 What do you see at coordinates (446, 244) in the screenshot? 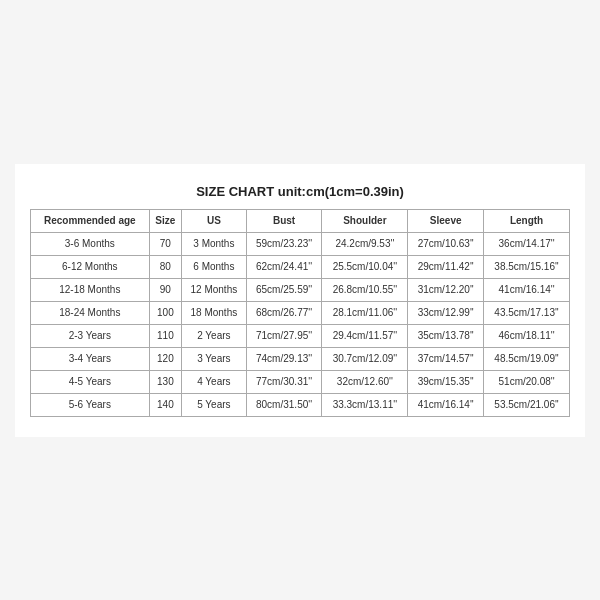
I see `table-cell: 27cm/10.63''` at bounding box center [446, 244].